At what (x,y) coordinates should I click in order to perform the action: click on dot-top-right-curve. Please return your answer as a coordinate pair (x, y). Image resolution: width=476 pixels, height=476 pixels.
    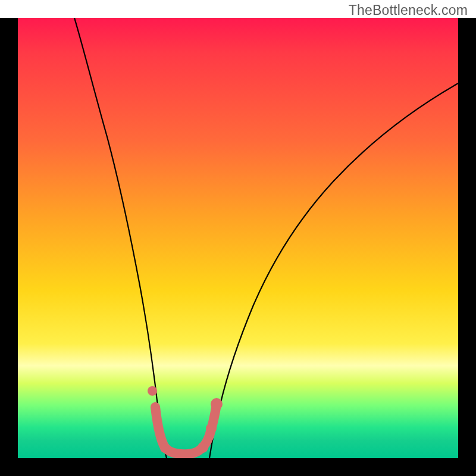
    Looking at the image, I should click on (217, 404).